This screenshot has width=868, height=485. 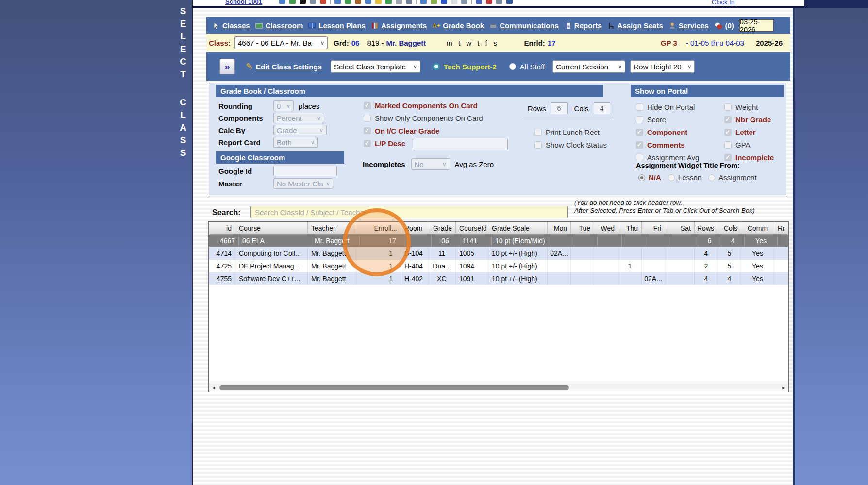 What do you see at coordinates (303, 184) in the screenshot?
I see `master-select: No Master Cla` at bounding box center [303, 184].